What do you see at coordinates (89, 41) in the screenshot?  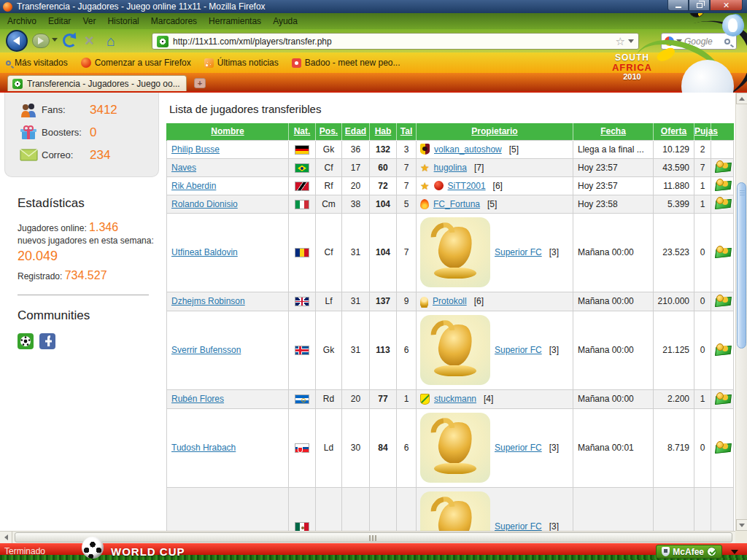 I see `stop-button: ×` at bounding box center [89, 41].